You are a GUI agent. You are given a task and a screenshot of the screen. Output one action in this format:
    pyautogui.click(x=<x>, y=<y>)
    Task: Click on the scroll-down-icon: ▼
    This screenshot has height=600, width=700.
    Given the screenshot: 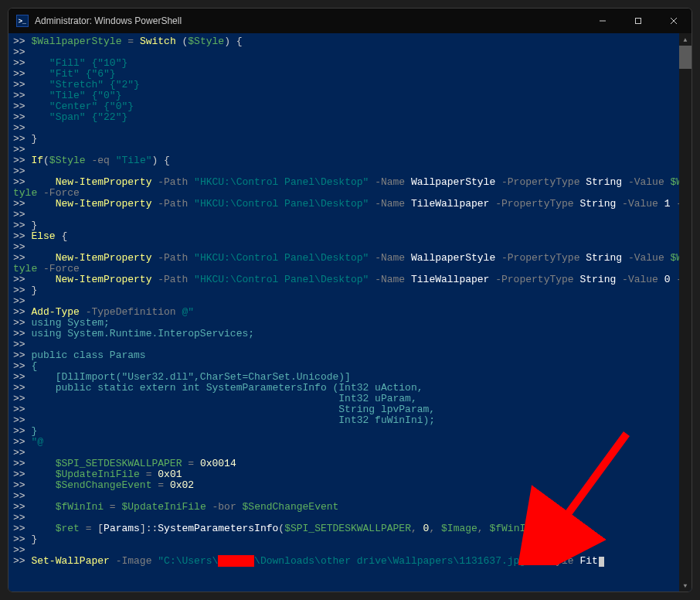 What is the action you would take?
    pyautogui.click(x=685, y=585)
    